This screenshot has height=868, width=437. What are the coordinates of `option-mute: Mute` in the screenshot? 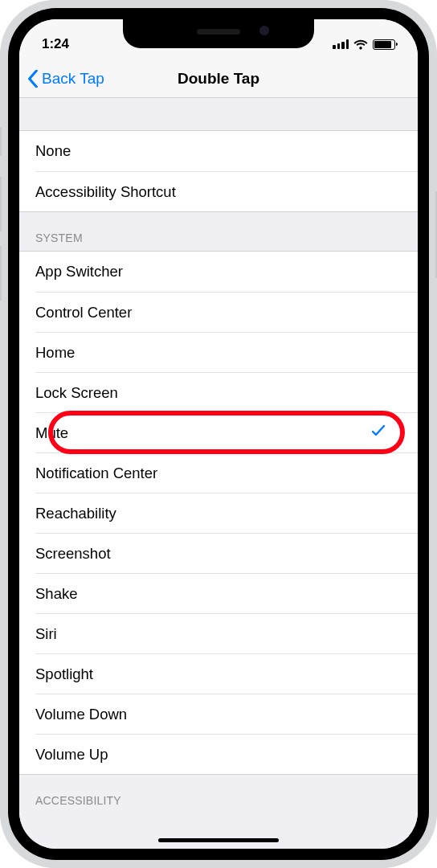 It's located at (227, 432).